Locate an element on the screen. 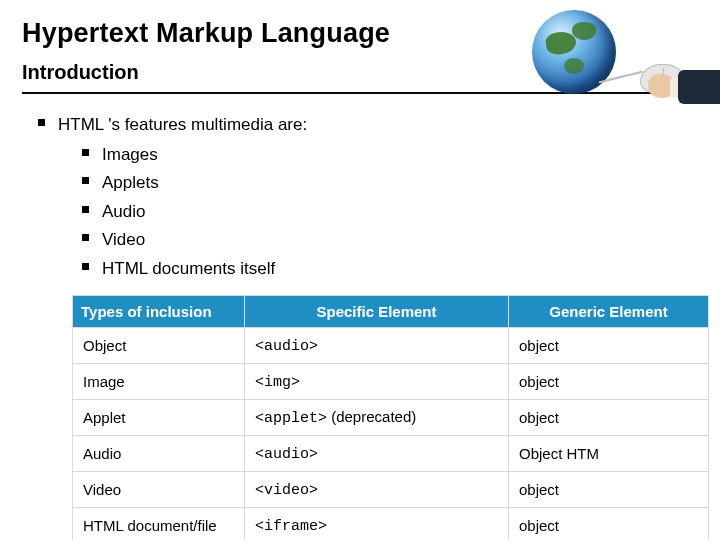 Image resolution: width=720 pixels, height=540 pixels. table-row: Audio <audio> Object HTM is located at coordinates (391, 454).